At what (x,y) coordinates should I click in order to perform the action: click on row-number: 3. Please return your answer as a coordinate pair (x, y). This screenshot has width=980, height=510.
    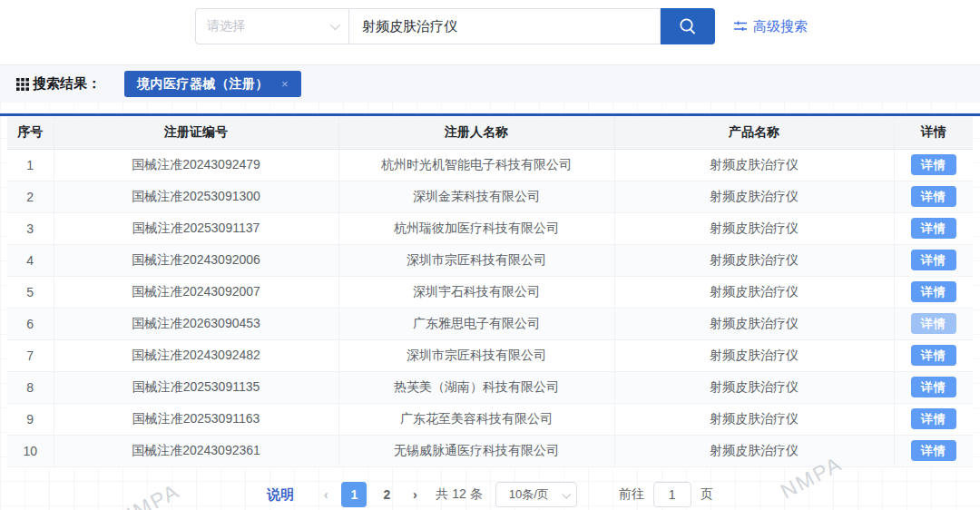
    Looking at the image, I should click on (31, 229).